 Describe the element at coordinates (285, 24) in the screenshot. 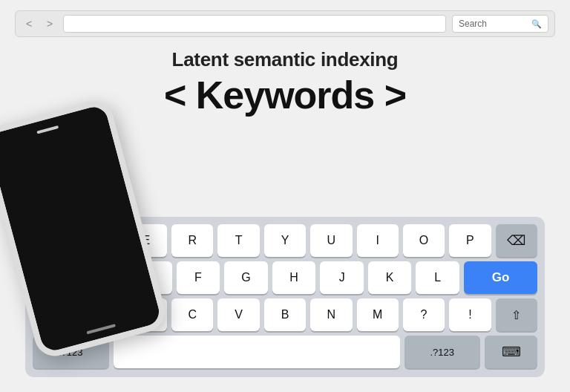

I see `browser-bar: < > Search 🔍` at that location.